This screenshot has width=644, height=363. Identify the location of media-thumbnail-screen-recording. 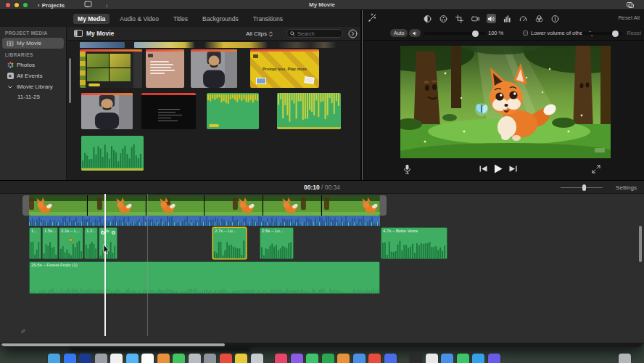
(168, 111).